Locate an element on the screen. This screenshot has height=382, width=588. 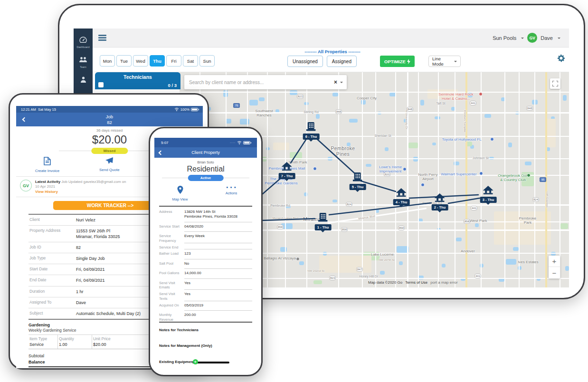
map-label: NW 207th St is located at coordinates (387, 260).